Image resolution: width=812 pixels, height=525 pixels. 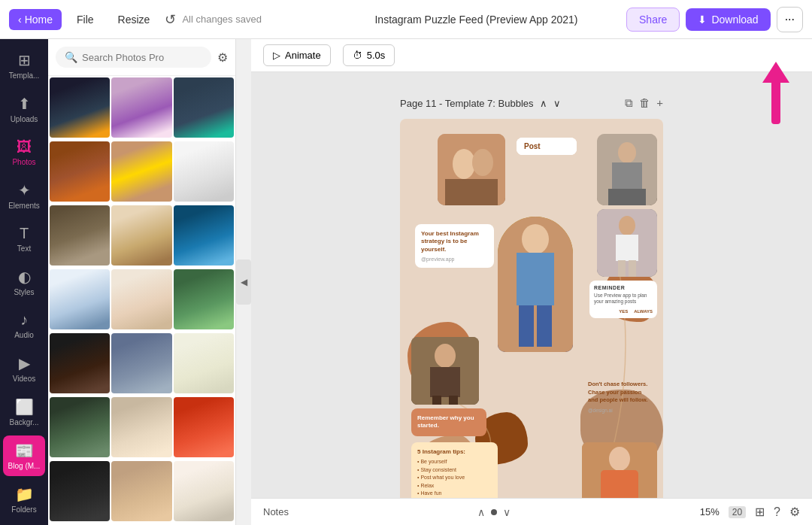 What do you see at coordinates (24, 369) in the screenshot?
I see `sidebar-item-videos: ▶ Videos` at bounding box center [24, 369].